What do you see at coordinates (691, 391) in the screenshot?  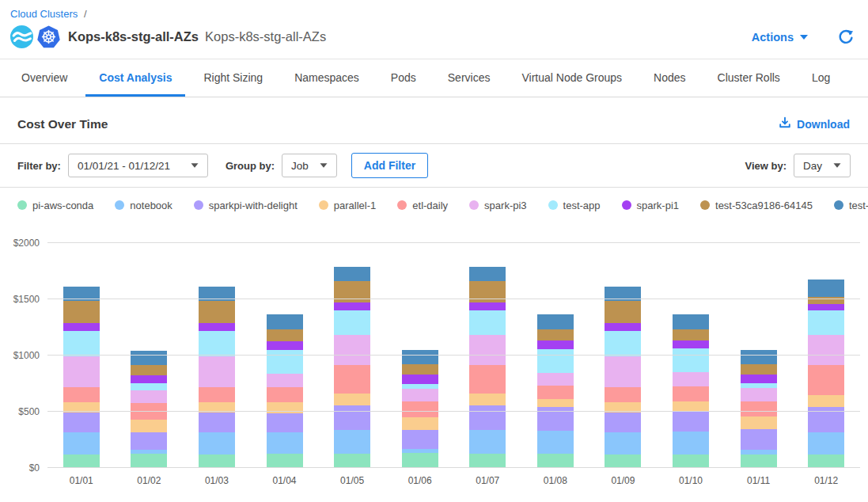 I see `bar-01/10` at bounding box center [691, 391].